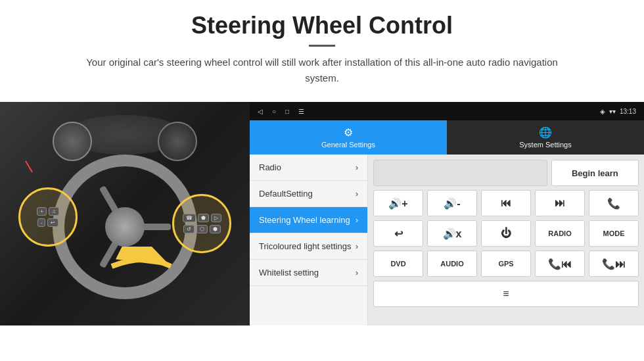 Image resolution: width=644 pixels, height=361 pixels. What do you see at coordinates (506, 294) in the screenshot?
I see `menu-ctrl-icon: ≡` at bounding box center [506, 294].